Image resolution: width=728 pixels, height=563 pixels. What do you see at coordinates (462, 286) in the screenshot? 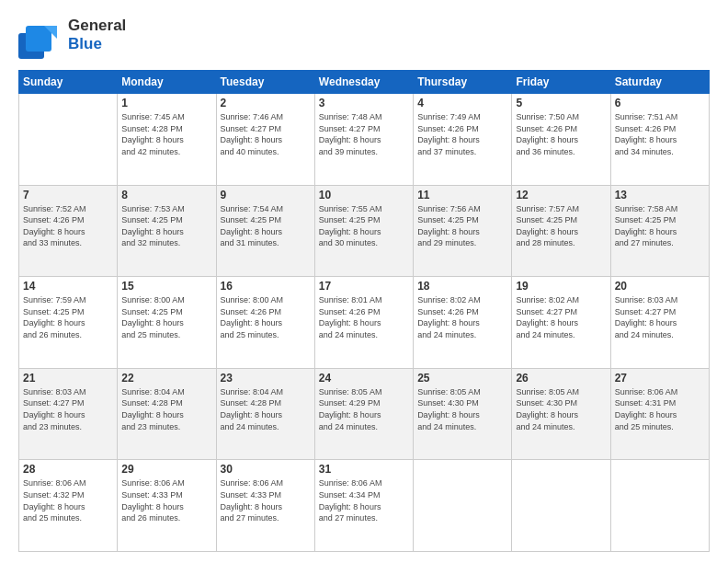
I see `day-number: 18` at bounding box center [462, 286].